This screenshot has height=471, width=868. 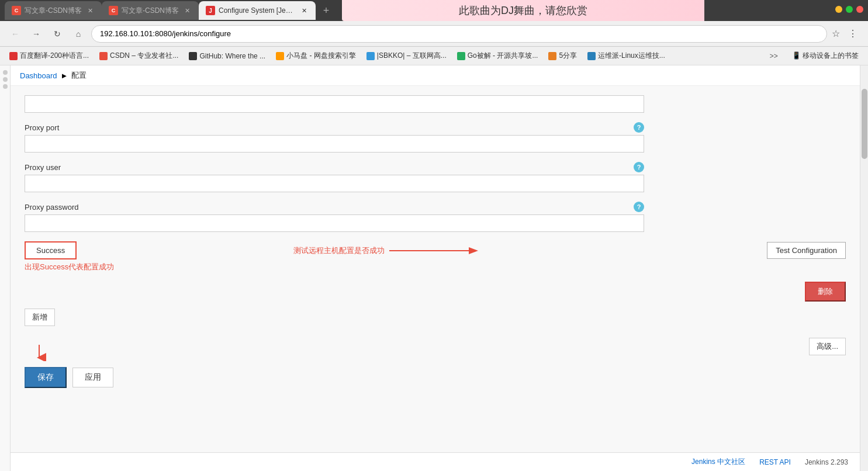 I want to click on bookmark-star-icon: ☆, so click(x=836, y=34).